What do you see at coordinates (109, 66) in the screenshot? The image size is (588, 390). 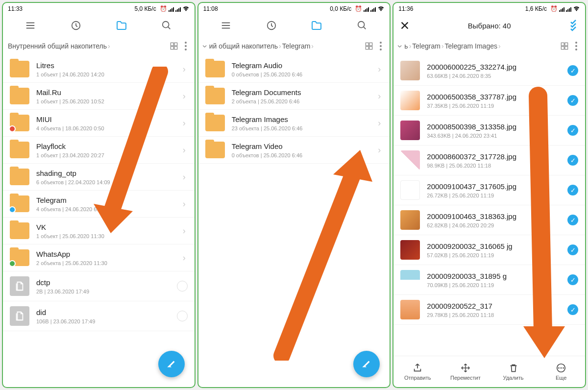 I see `item-name: Litres` at bounding box center [109, 66].